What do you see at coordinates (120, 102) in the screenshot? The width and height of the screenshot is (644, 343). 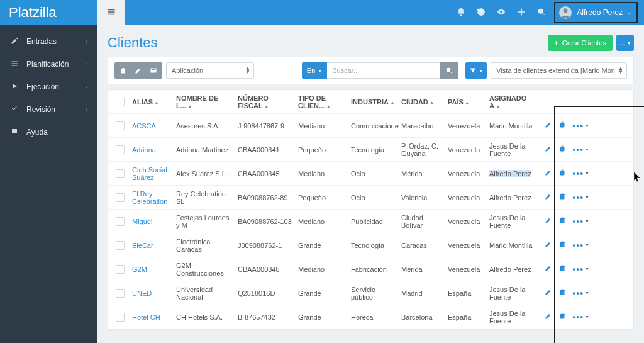 I see `checkbox-all` at bounding box center [120, 102].